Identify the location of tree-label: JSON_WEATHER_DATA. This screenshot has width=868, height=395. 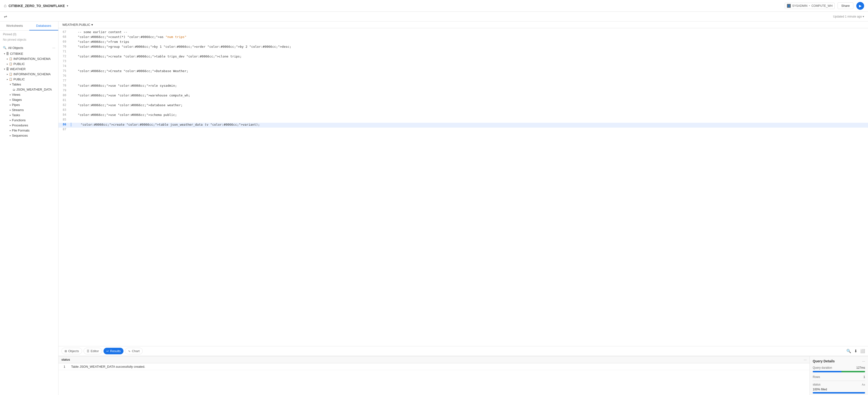
(34, 90).